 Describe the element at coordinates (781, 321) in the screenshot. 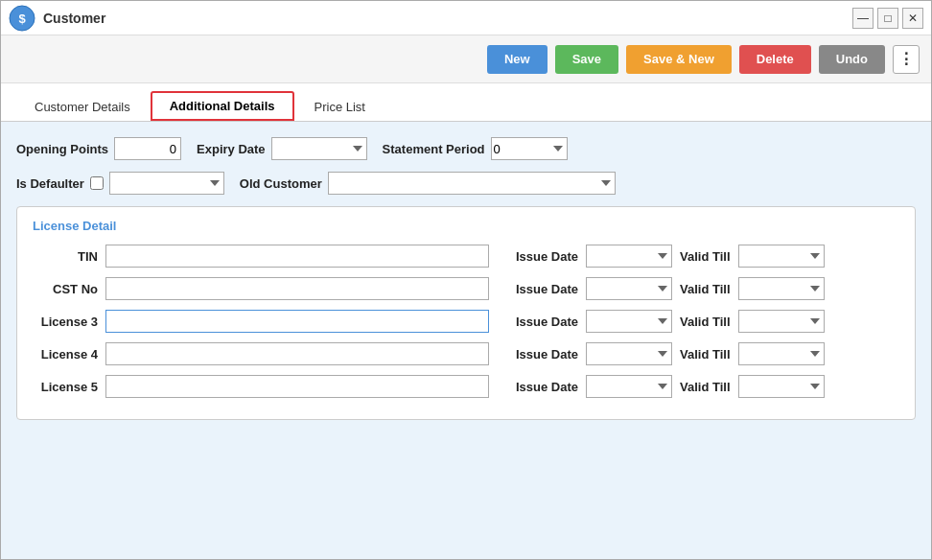

I see `license3-valid-till` at that location.